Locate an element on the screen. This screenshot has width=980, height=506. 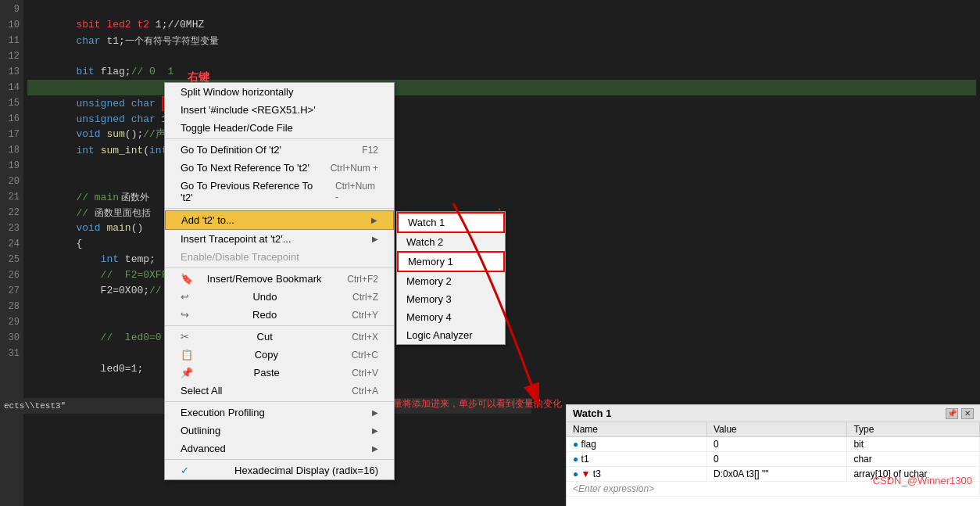
line-num-16: 16 is located at coordinates (12, 119).